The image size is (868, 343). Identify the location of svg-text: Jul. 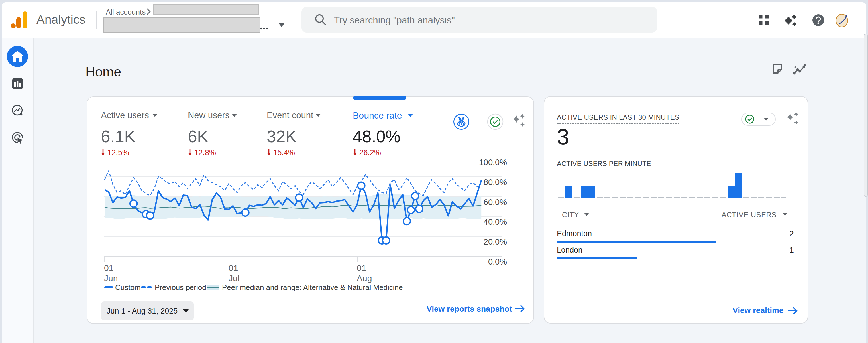
(234, 278).